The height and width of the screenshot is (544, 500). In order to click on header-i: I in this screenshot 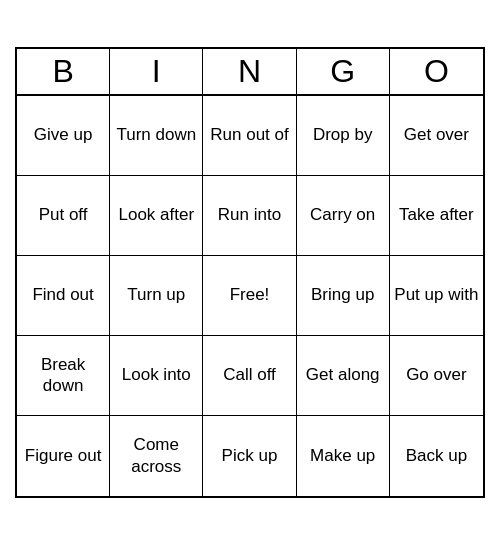, I will do `click(156, 72)`.